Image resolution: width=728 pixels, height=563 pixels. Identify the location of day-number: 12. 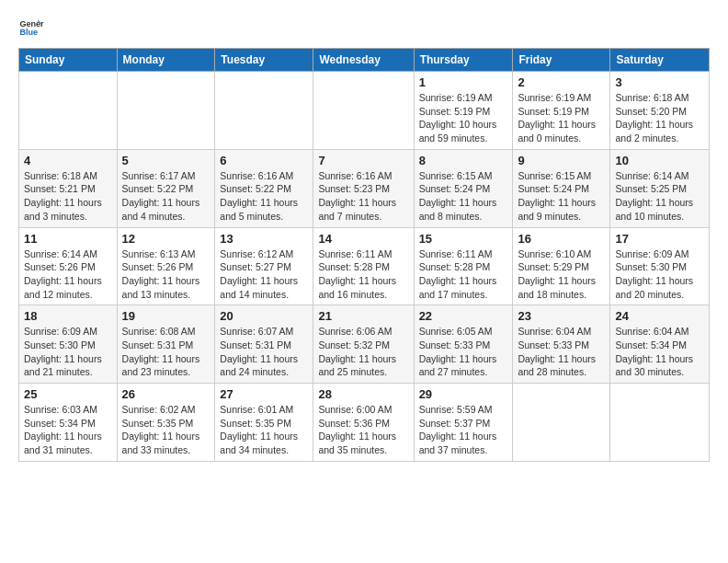
(166, 239).